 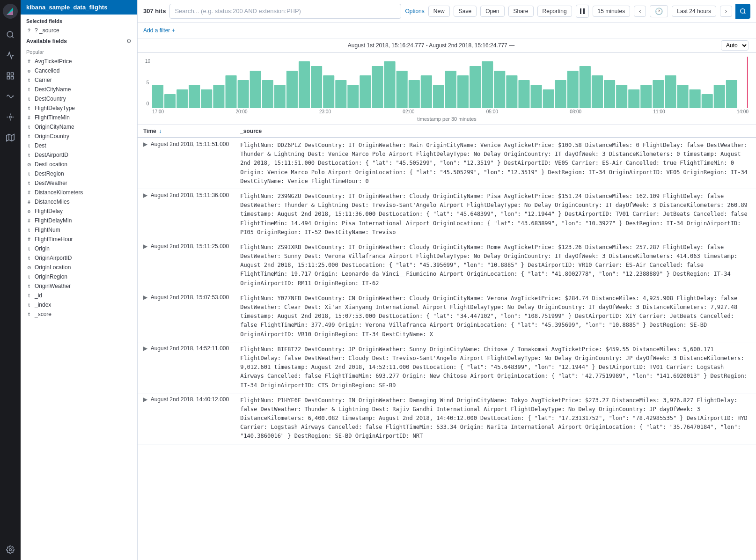 I want to click on sidebar-field-destregion: tDestRegion, so click(x=79, y=174).